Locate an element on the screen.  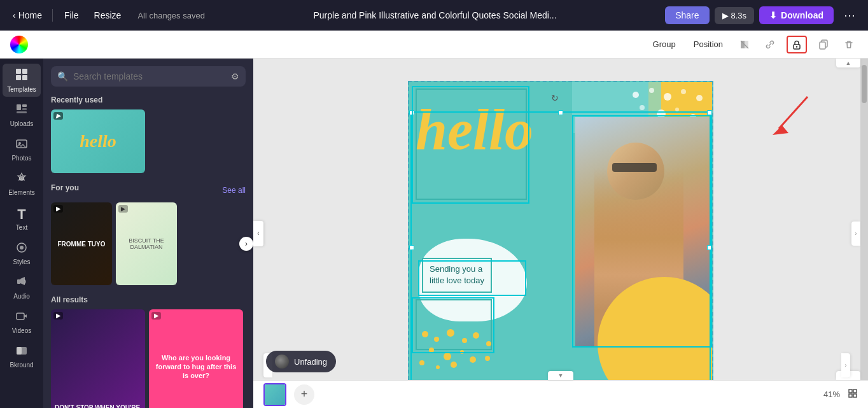
for-you-grid: ▶ FROMME TUYO ▶ BISCUIT THE DALMATIAN › is located at coordinates (148, 244).